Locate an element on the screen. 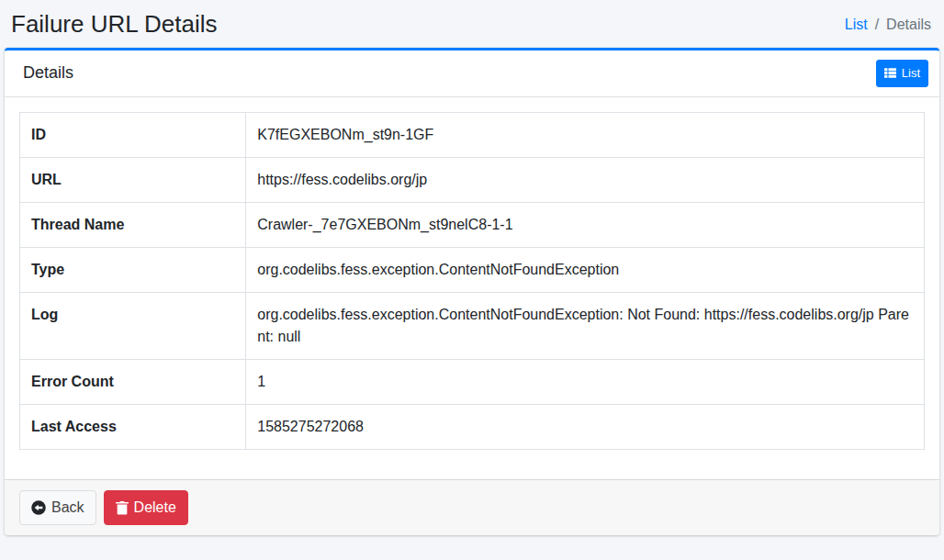  breadcrumb-current: Details is located at coordinates (909, 25).